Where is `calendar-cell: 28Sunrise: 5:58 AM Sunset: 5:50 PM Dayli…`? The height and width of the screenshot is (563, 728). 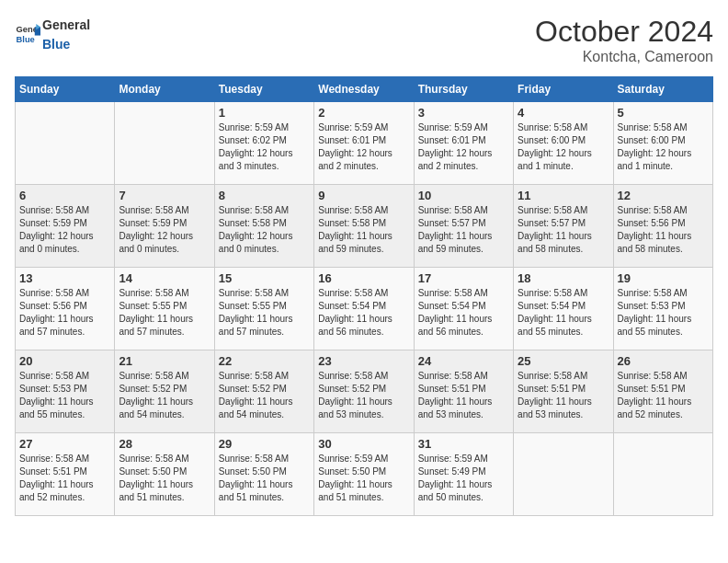 calendar-cell: 28Sunrise: 5:58 AM Sunset: 5:50 PM Dayli… is located at coordinates (165, 475).